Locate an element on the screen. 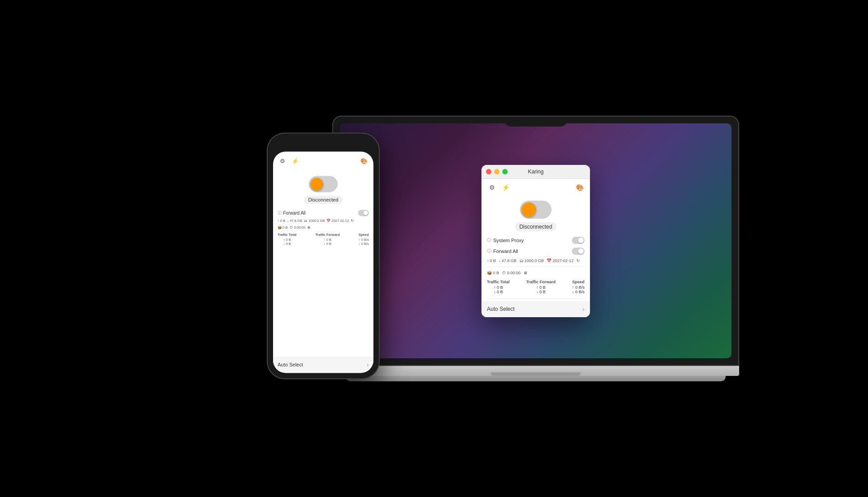 This screenshot has width=868, height=497. phone-gear-icon: ⚙ is located at coordinates (283, 161).